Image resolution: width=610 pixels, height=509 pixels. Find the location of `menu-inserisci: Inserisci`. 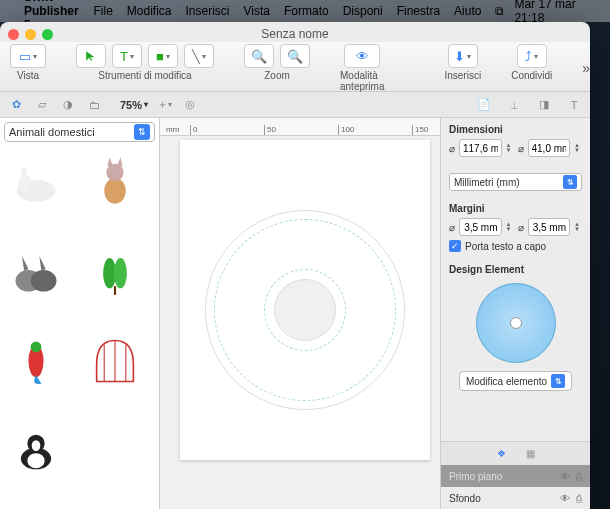

menu-inserisci: Inserisci is located at coordinates (208, 11).